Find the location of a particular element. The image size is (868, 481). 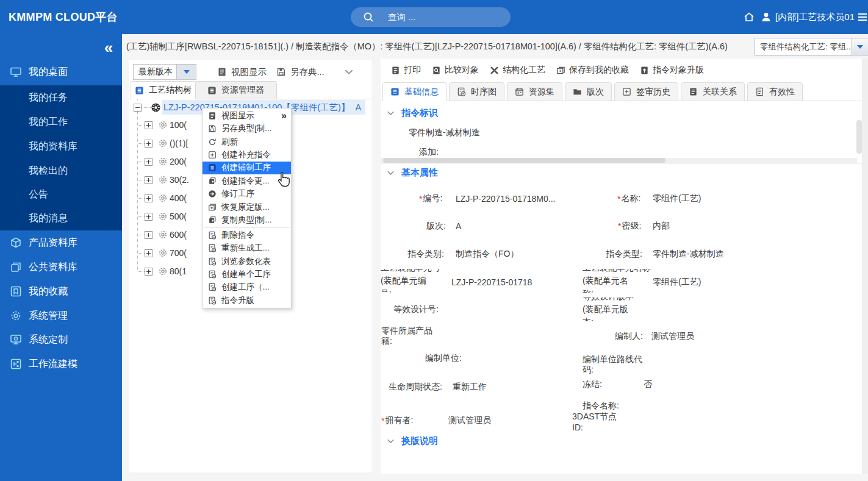

root-expander-minus is located at coordinates (138, 107).